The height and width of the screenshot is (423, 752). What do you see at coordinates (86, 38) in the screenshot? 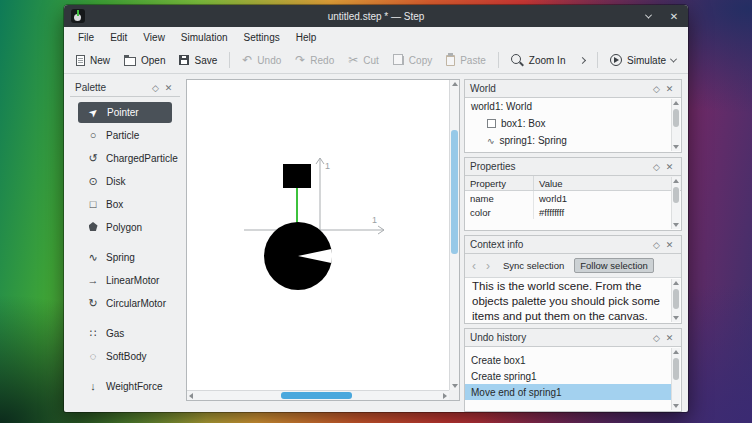
I see `menu-file: File` at bounding box center [86, 38].